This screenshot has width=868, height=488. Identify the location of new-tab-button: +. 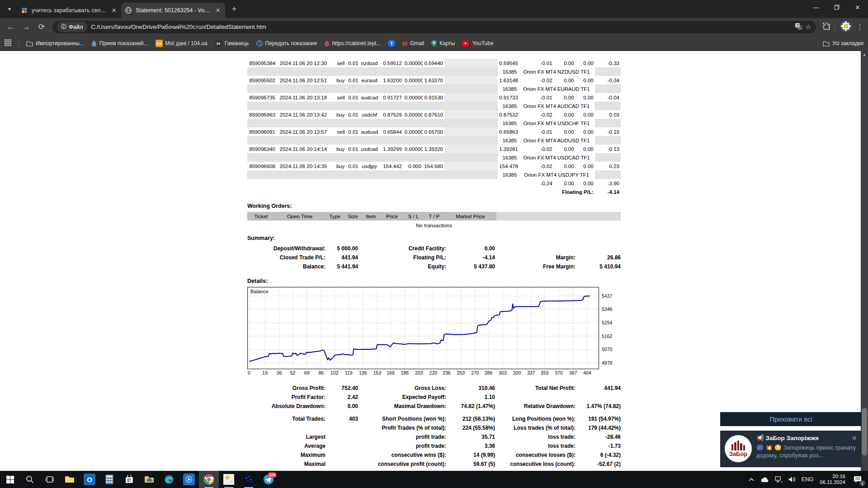
(234, 9).